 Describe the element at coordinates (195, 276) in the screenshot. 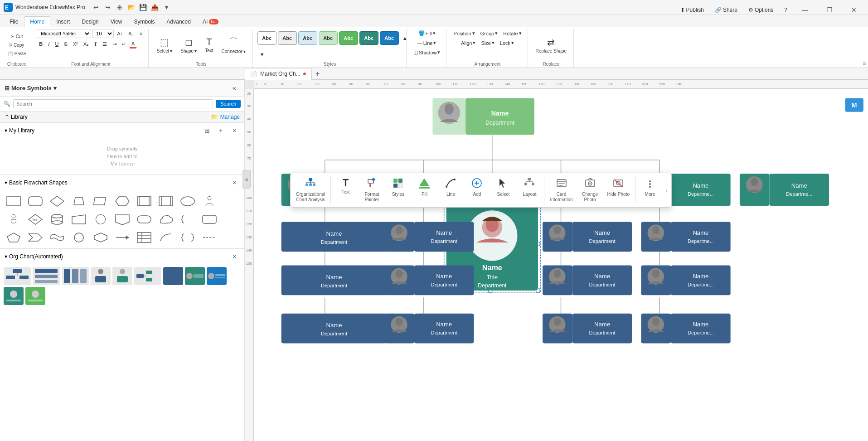

I see `org-shape-blue-photo` at that location.